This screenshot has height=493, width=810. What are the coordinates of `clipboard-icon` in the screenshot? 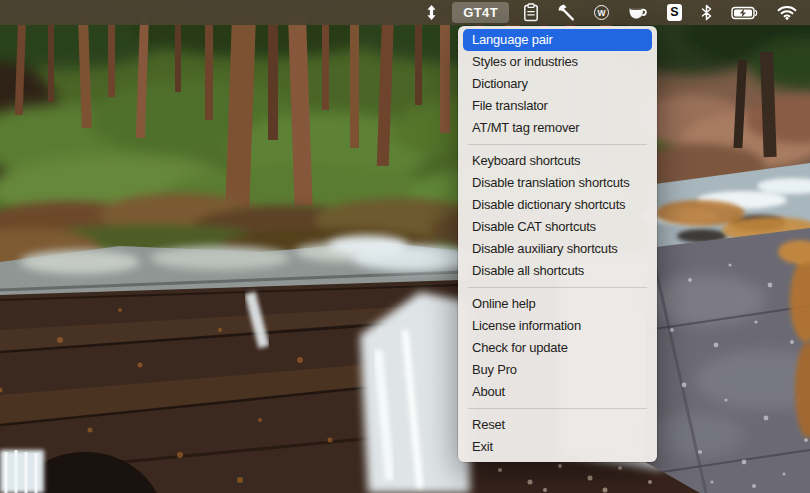 It's located at (531, 12).